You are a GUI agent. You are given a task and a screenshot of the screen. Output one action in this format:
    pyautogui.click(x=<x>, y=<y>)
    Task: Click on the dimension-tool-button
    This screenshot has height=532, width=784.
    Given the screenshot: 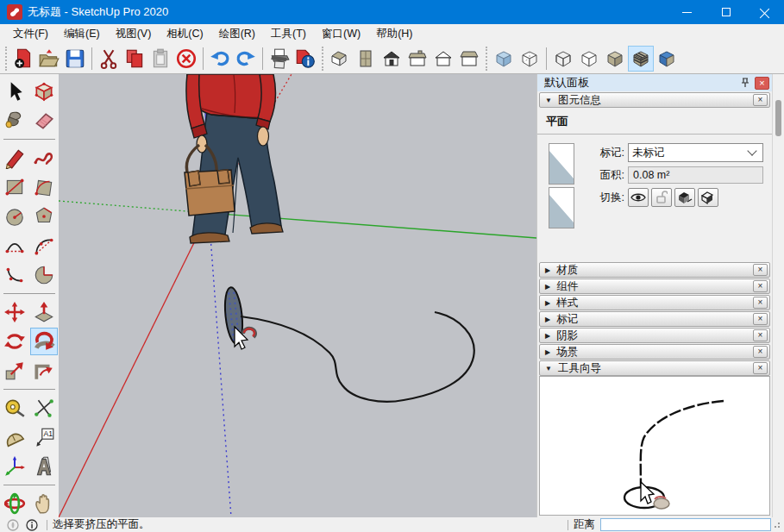 What is the action you would take?
    pyautogui.click(x=44, y=408)
    